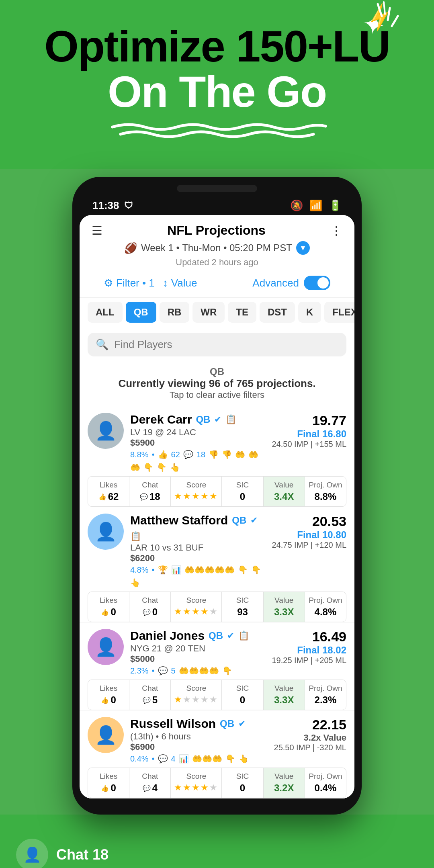 The image size is (434, 868). What do you see at coordinates (129, 283) in the screenshot?
I see `filter-button: ⚙ Filter • 1` at bounding box center [129, 283].